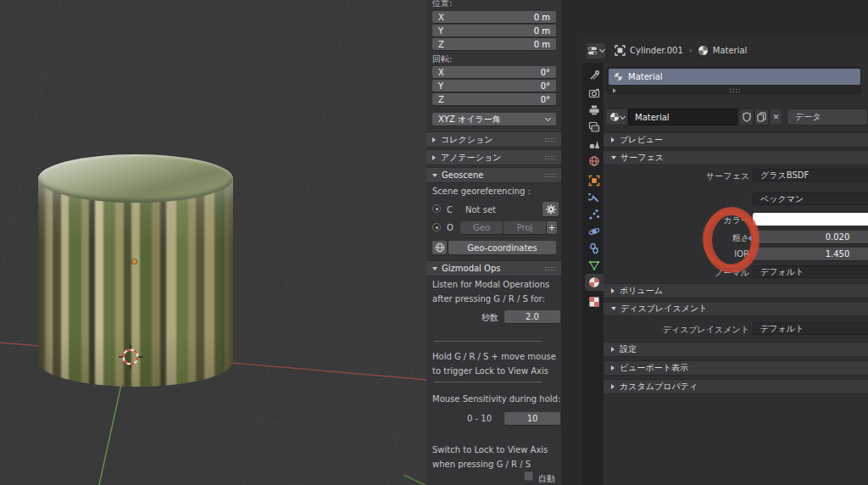  I want to click on location-z-field: Z 0 m, so click(494, 44).